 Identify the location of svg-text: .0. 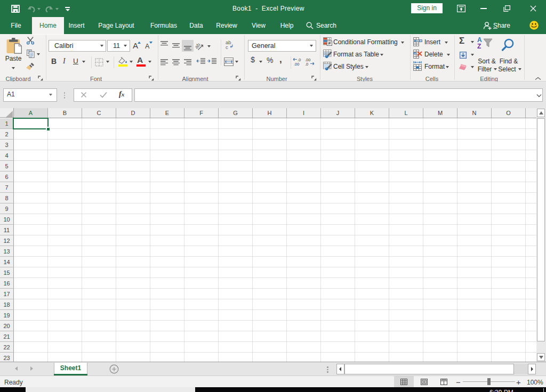
(307, 64).